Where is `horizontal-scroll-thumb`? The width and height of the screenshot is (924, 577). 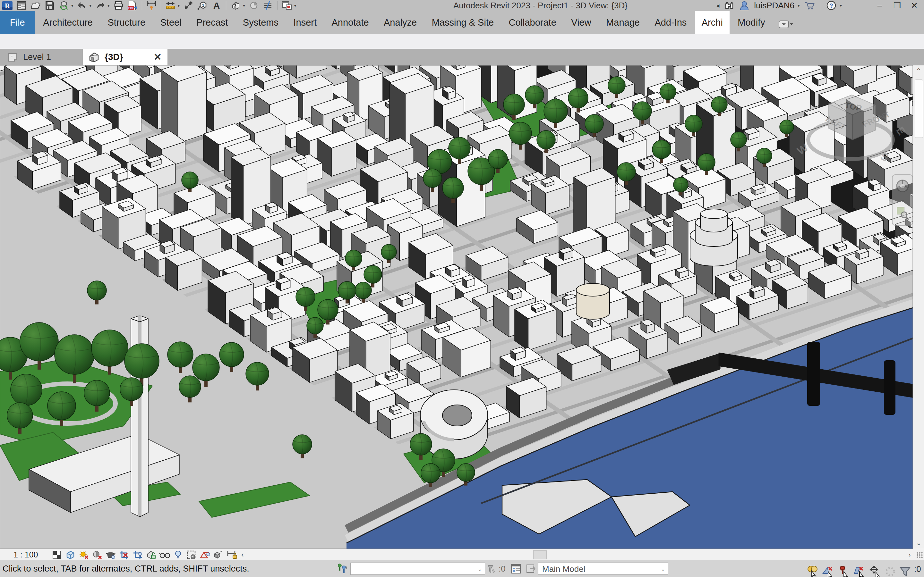 horizontal-scroll-thumb is located at coordinates (540, 555).